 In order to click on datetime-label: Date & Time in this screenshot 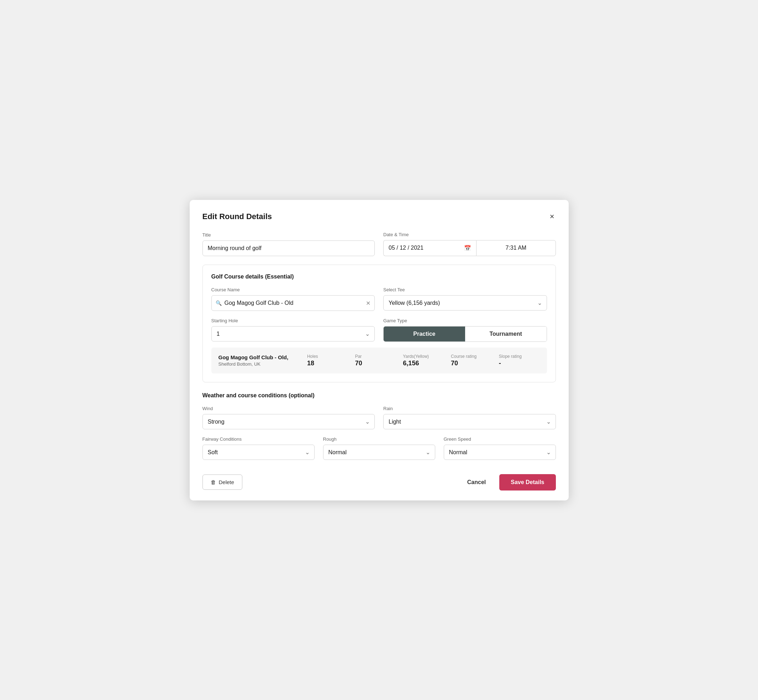, I will do `click(470, 234)`.